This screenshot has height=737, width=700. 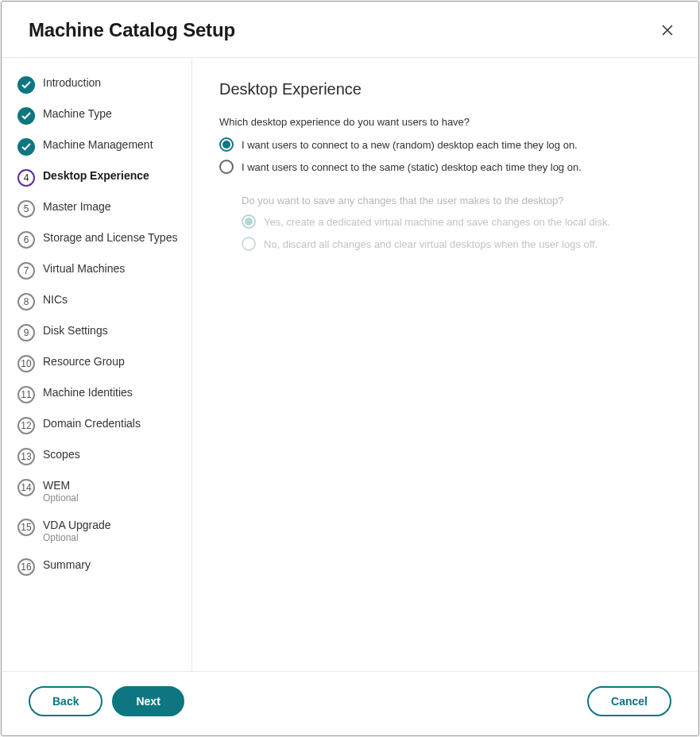 What do you see at coordinates (77, 206) in the screenshot?
I see `step-label: Master Image` at bounding box center [77, 206].